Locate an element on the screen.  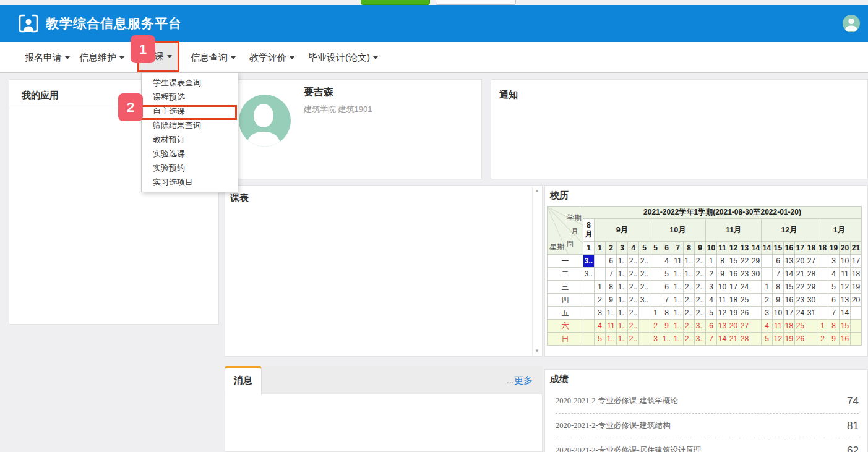
calendar-week-cell: 16 is located at coordinates (789, 249).